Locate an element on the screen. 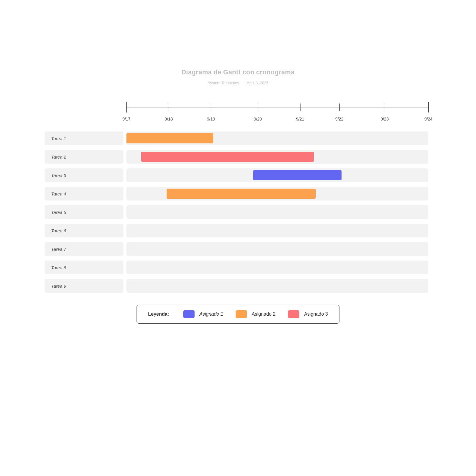 This screenshot has width=476, height=476. legend-label: Asignado 1 is located at coordinates (211, 314).